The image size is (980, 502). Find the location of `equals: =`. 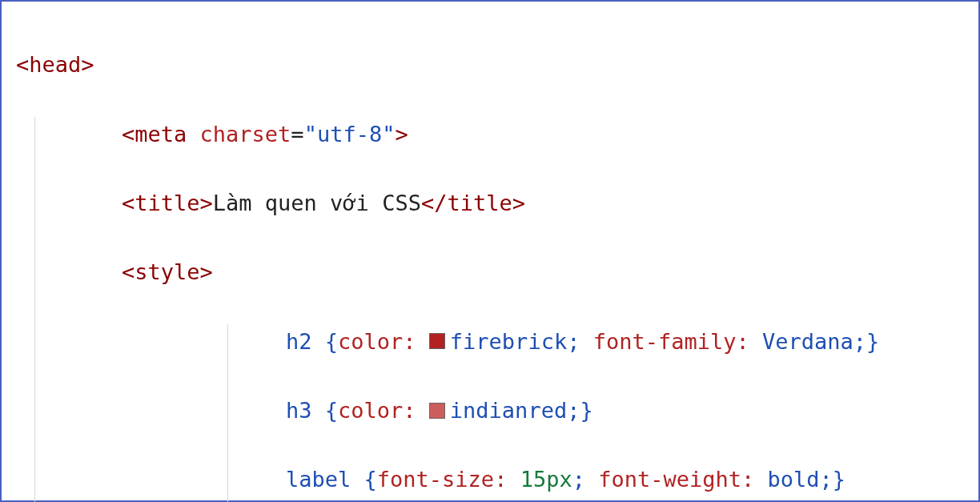

equals: = is located at coordinates (297, 135).